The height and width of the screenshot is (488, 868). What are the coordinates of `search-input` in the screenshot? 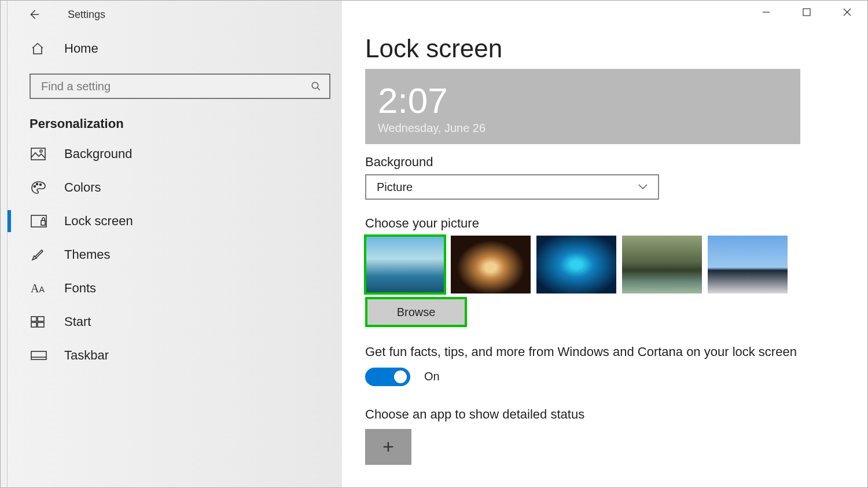 It's located at (176, 87).